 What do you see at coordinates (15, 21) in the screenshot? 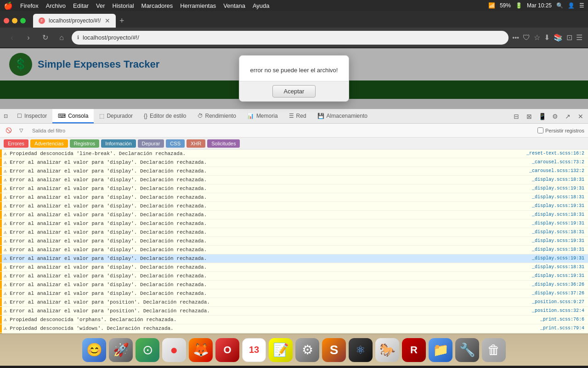
I see `minimize-button` at bounding box center [15, 21].